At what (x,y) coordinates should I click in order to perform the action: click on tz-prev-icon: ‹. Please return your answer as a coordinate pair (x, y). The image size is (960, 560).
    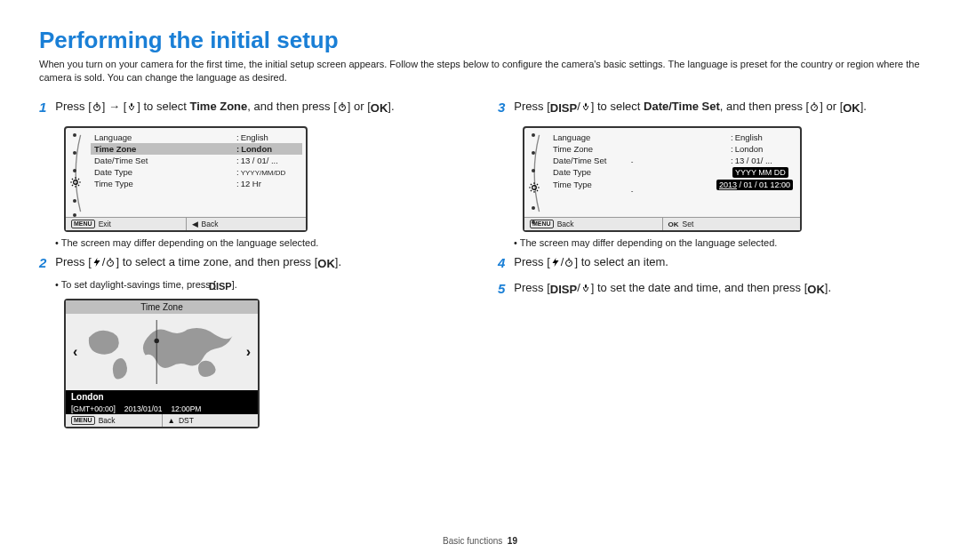
    Looking at the image, I should click on (75, 352).